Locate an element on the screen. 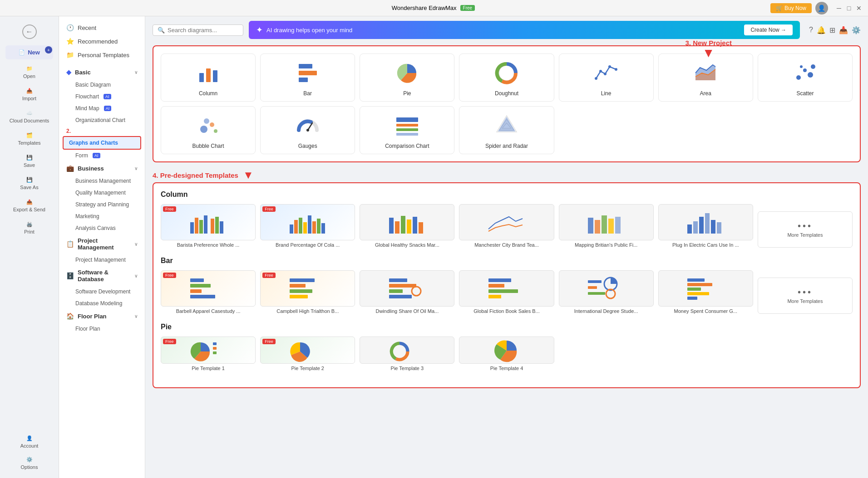 This screenshot has width=868, height=478. sidebar-item-back: ← is located at coordinates (29, 32).